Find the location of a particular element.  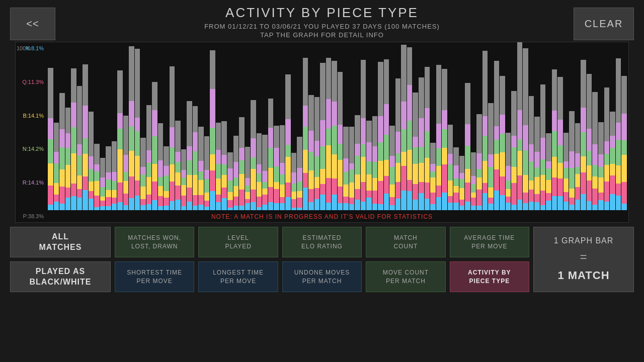

played-as-button: PLAYED ASBLACK/WHITE is located at coordinates (60, 277).